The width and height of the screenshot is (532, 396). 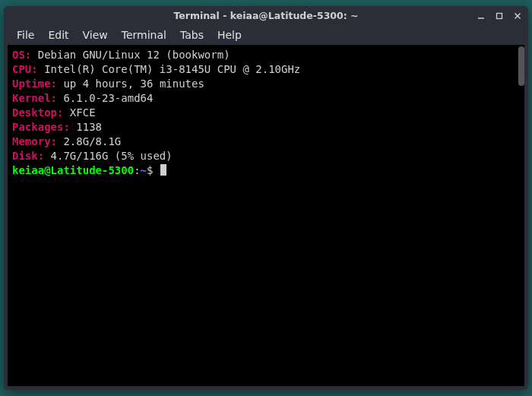 I want to click on sysinfo-uptime: Uptime: up 4 hours, 36 minutes, so click(x=266, y=84).